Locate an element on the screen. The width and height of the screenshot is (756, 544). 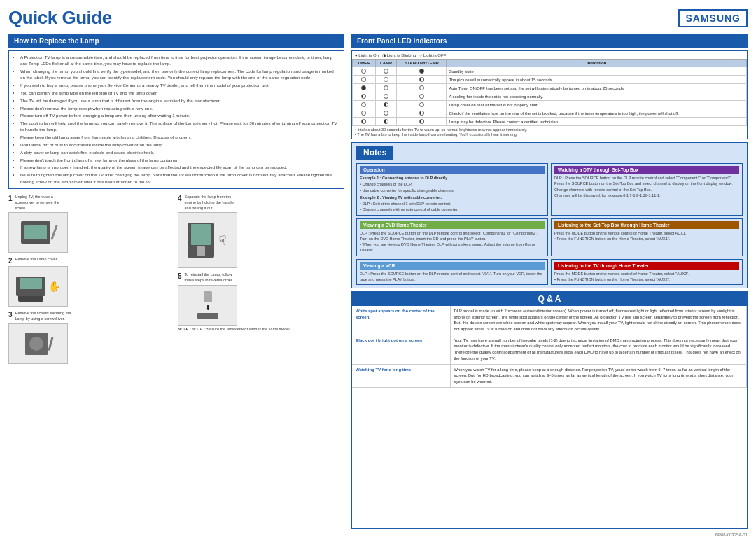
qa-question: White spot appears on the center of the … is located at coordinates (401, 321).